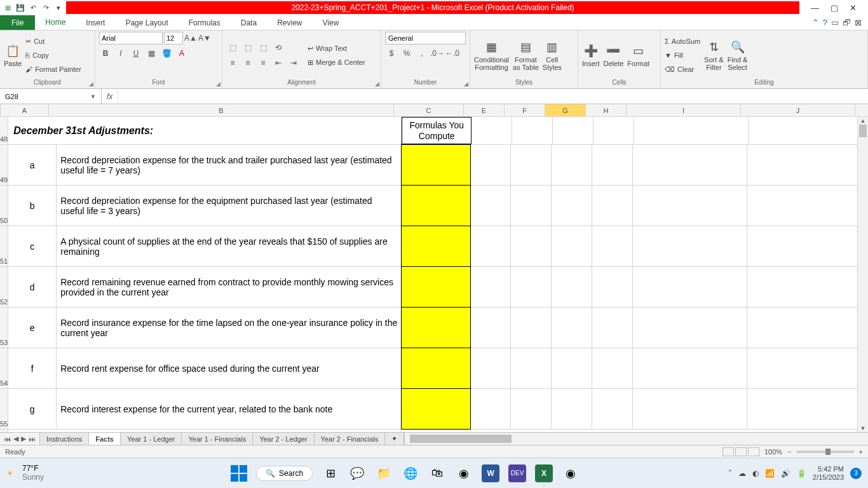 The height and width of the screenshot is (488, 868). Describe the element at coordinates (690, 287) in the screenshot. I see `cell-I52` at that location.